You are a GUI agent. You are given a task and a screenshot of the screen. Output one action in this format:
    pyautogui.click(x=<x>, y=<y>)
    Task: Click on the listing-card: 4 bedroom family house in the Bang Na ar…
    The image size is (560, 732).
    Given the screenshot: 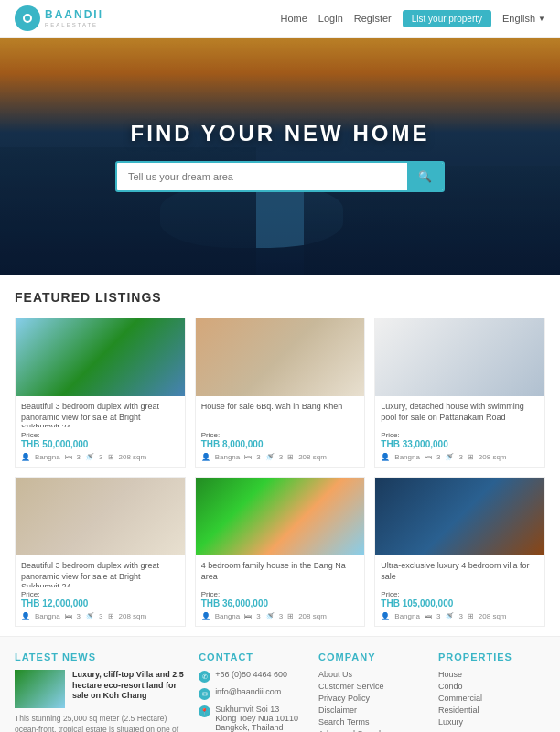 What is the action you would take?
    pyautogui.click(x=280, y=552)
    